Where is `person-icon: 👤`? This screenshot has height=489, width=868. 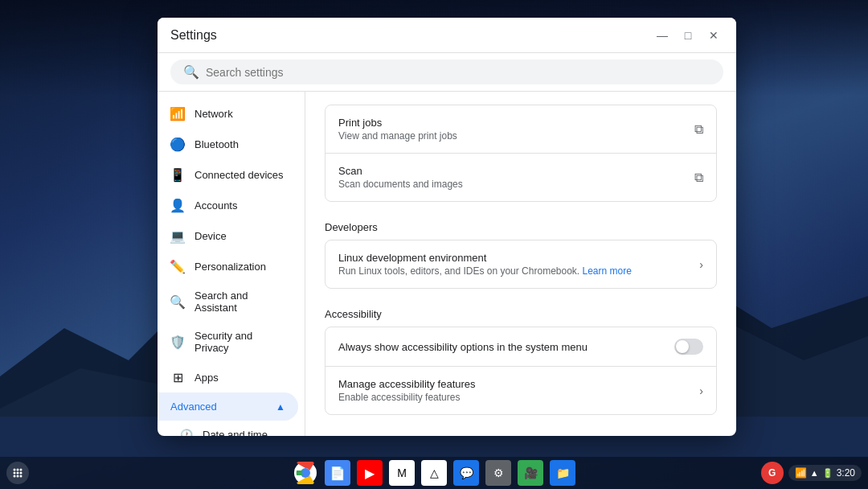 person-icon: 👤 is located at coordinates (178, 205).